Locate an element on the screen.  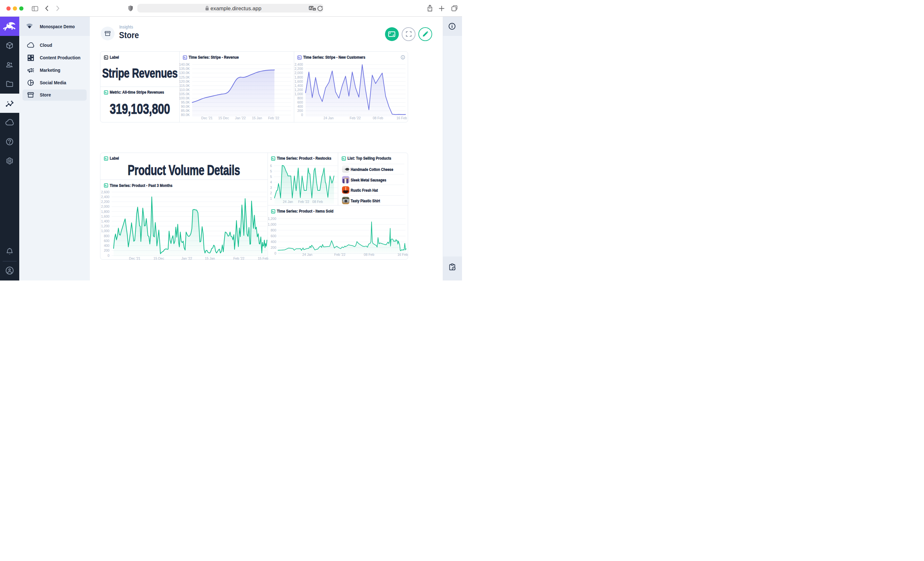
svg-text: A is located at coordinates (310, 8).